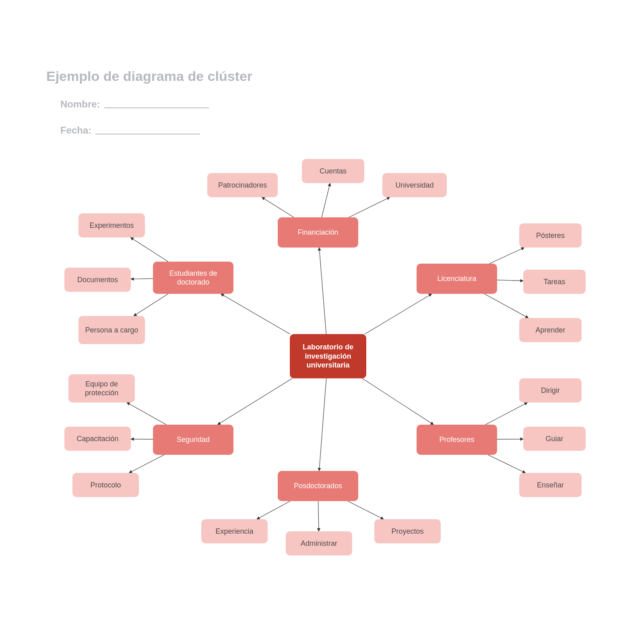 This screenshot has width=644, height=644. Describe the element at coordinates (318, 486) in the screenshot. I see `hub-posdoctorados: Posdoctorados` at that location.